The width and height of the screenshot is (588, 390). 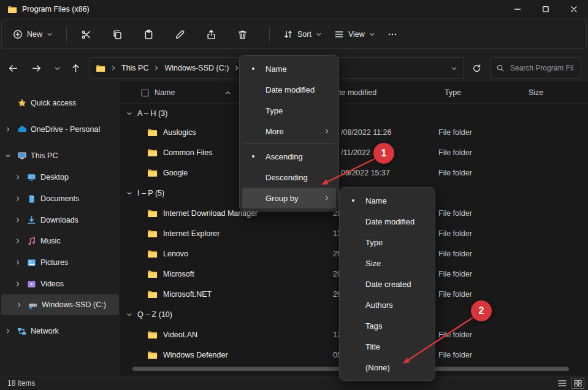 What do you see at coordinates (13, 68) in the screenshot?
I see `back-button` at bounding box center [13, 68].